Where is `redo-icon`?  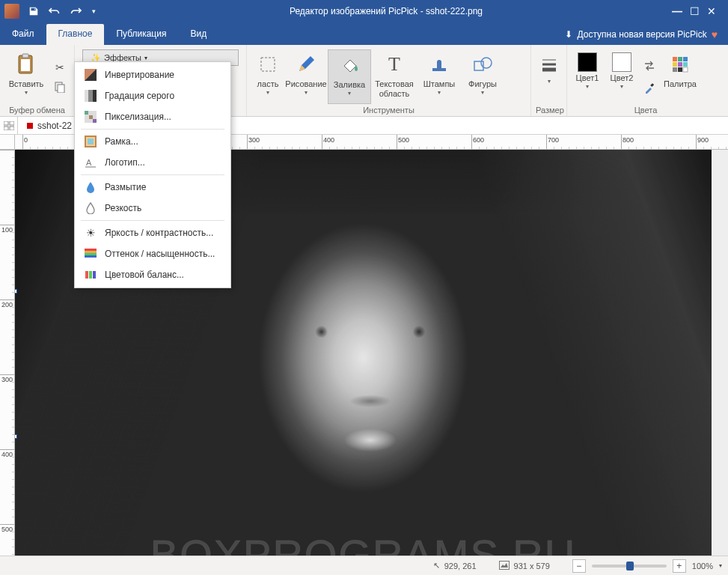 redo-icon is located at coordinates (76, 11).